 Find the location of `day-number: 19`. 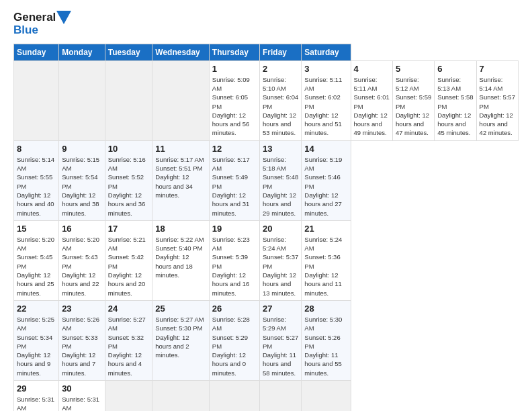

day-number: 19 is located at coordinates (234, 228).